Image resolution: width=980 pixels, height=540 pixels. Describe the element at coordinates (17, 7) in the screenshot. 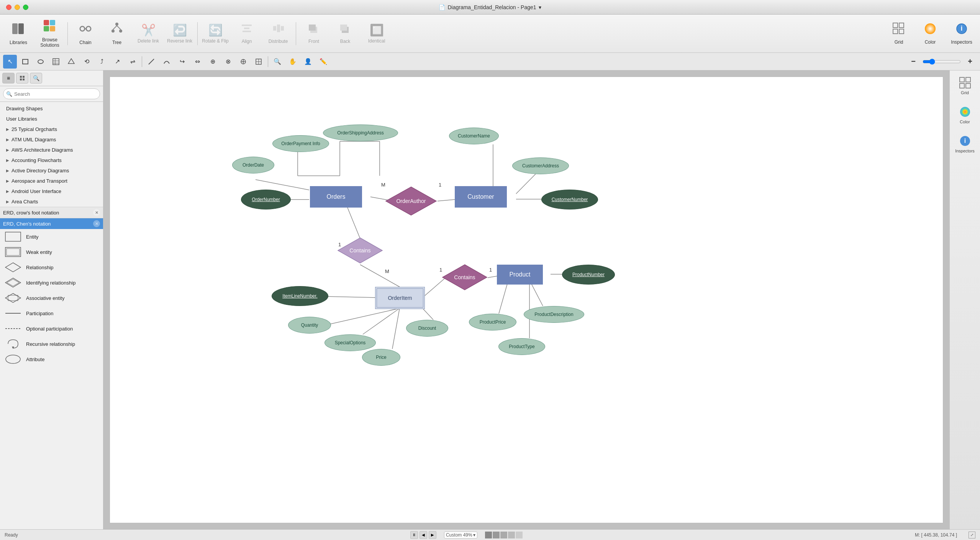

I see `minimize-button` at that location.